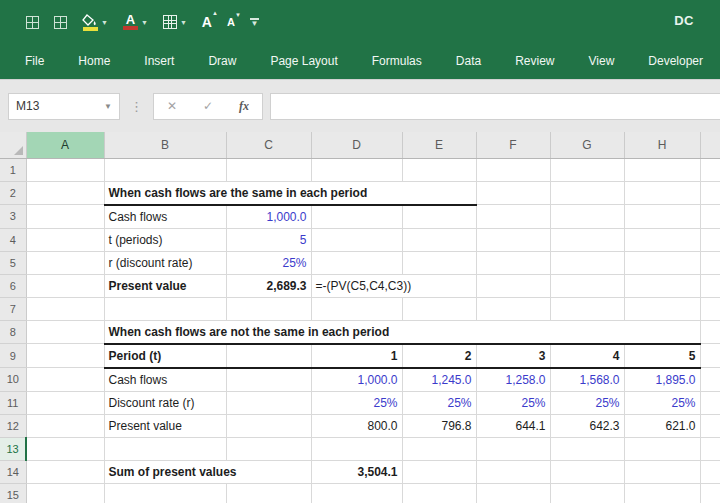 Image resolution: width=720 pixels, height=503 pixels. What do you see at coordinates (439, 472) in the screenshot?
I see `cell-E14` at bounding box center [439, 472].